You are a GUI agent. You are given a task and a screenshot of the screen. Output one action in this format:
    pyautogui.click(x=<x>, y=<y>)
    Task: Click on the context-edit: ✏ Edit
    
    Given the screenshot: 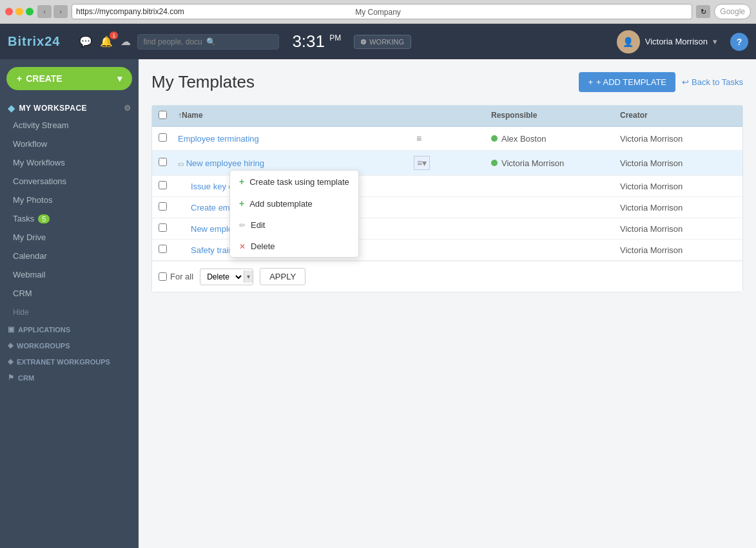 What is the action you would take?
    pyautogui.click(x=294, y=225)
    